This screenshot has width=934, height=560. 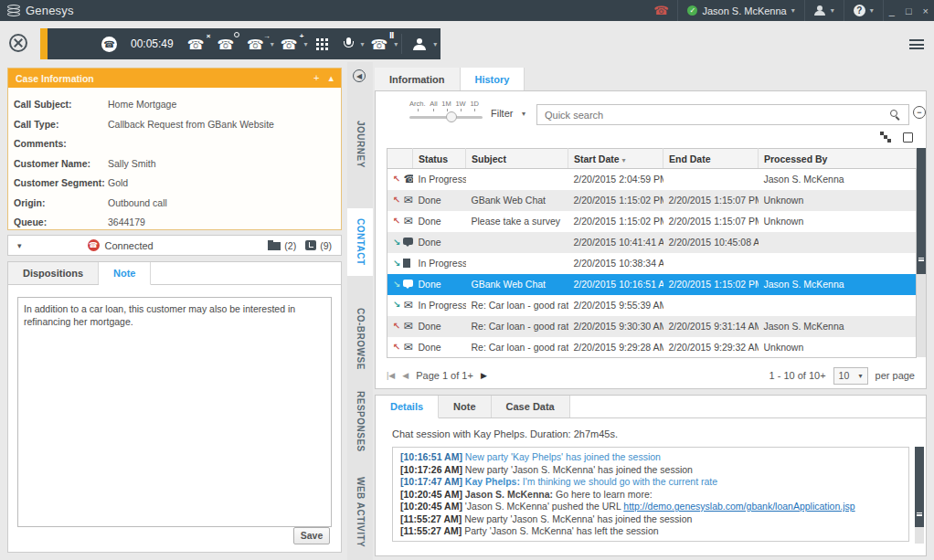 I want to click on transcript-line: [10:17:26 AM] New party 'Jason S. McKenn…, so click(x=651, y=470).